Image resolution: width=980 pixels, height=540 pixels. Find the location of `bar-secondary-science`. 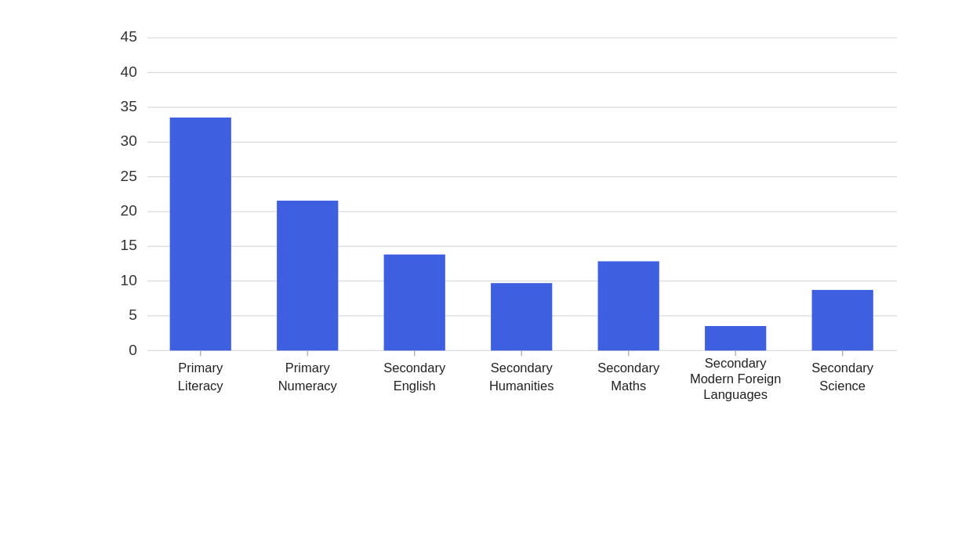

bar-secondary-science is located at coordinates (843, 320).